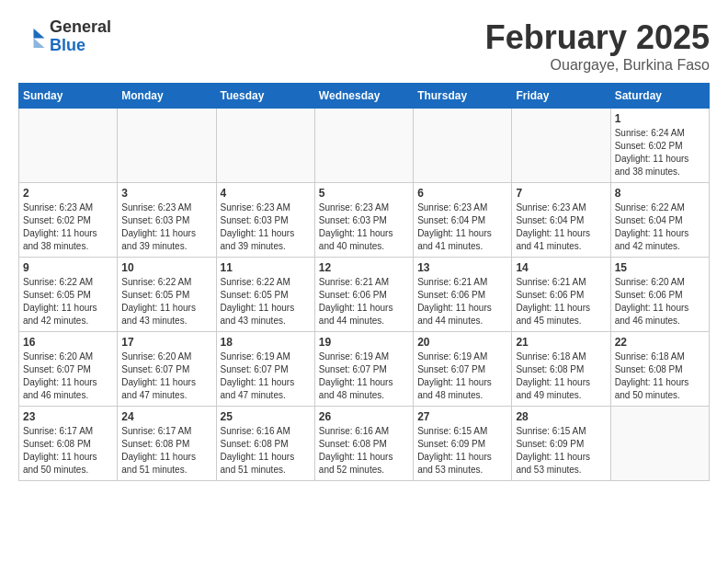  Describe the element at coordinates (660, 145) in the screenshot. I see `calendar-cell: 1Sunrise: 6:24 AM Sunset: 6:02 PM Daylig…` at that location.